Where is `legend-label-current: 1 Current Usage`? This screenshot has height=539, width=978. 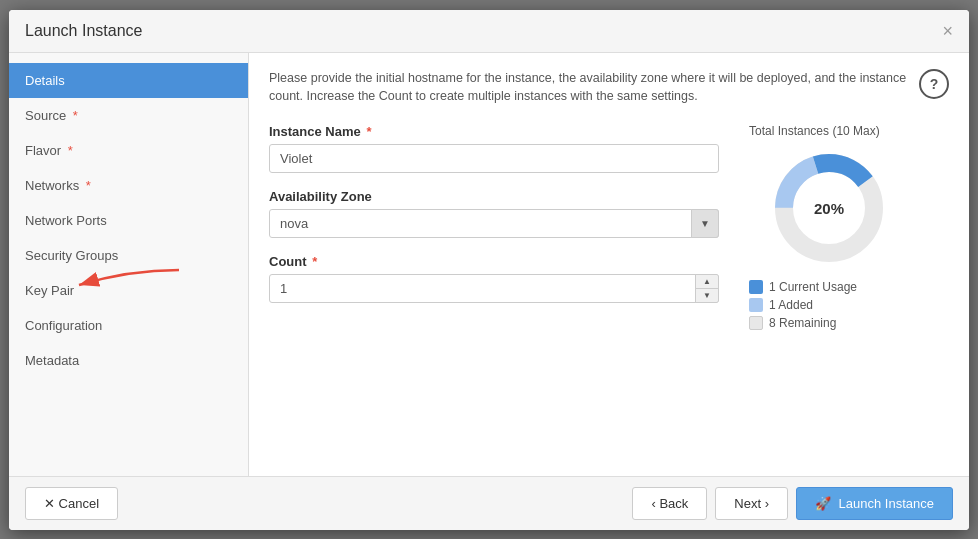
legend-label-current: 1 Current Usage is located at coordinates (813, 287).